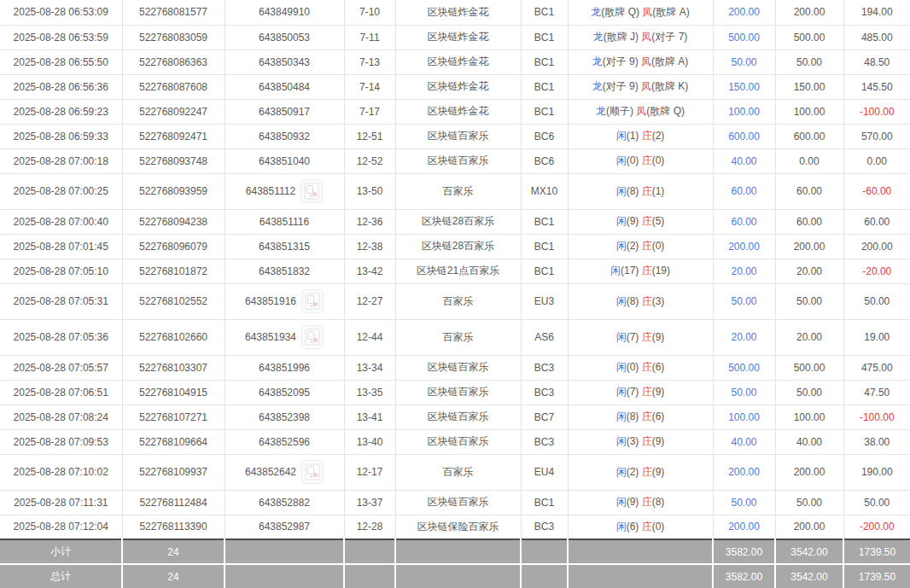 The height and width of the screenshot is (588, 910). Describe the element at coordinates (640, 246) in the screenshot. I see `cell-result: 闲(2) 庄(0)` at that location.